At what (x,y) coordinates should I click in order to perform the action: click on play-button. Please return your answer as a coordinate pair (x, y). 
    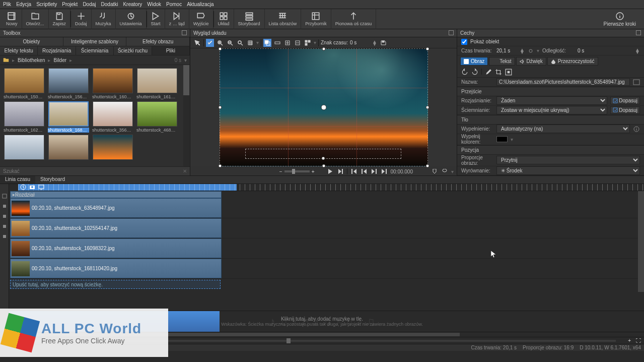
    Looking at the image, I should click on (330, 171).